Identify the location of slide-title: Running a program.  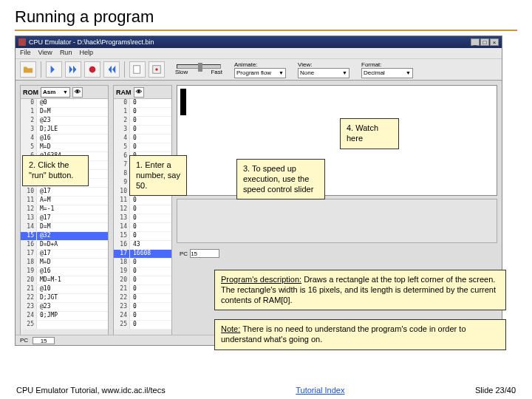
(266, 15).